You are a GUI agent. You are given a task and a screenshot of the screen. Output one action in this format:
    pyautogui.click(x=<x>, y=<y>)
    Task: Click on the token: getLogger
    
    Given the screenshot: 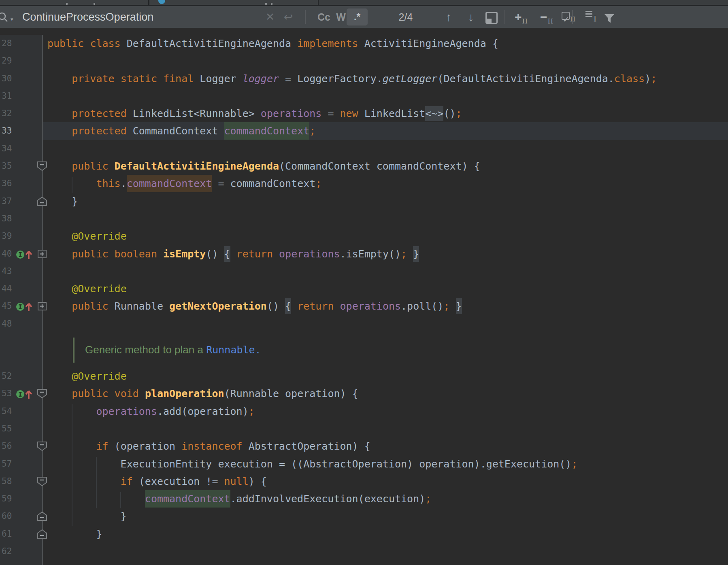 What is the action you would take?
    pyautogui.click(x=410, y=79)
    